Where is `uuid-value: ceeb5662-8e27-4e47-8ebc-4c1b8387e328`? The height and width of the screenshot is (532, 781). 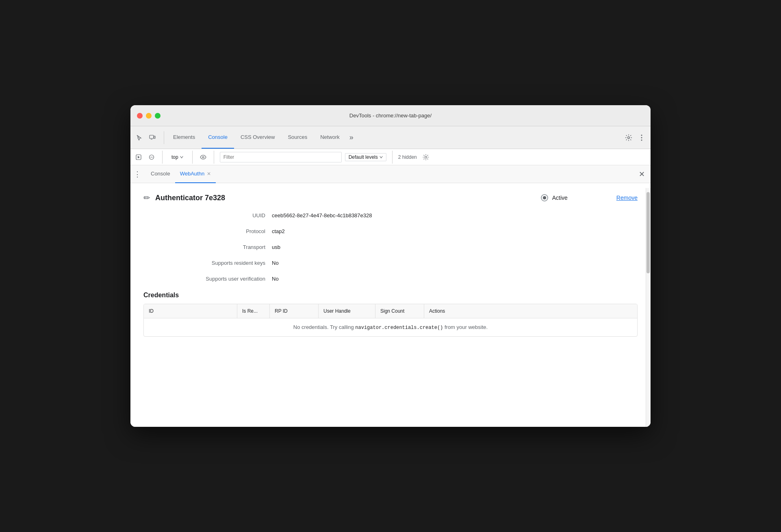 uuid-value: ceeb5662-8e27-4e47-8ebc-4c1b8387e328 is located at coordinates (322, 215).